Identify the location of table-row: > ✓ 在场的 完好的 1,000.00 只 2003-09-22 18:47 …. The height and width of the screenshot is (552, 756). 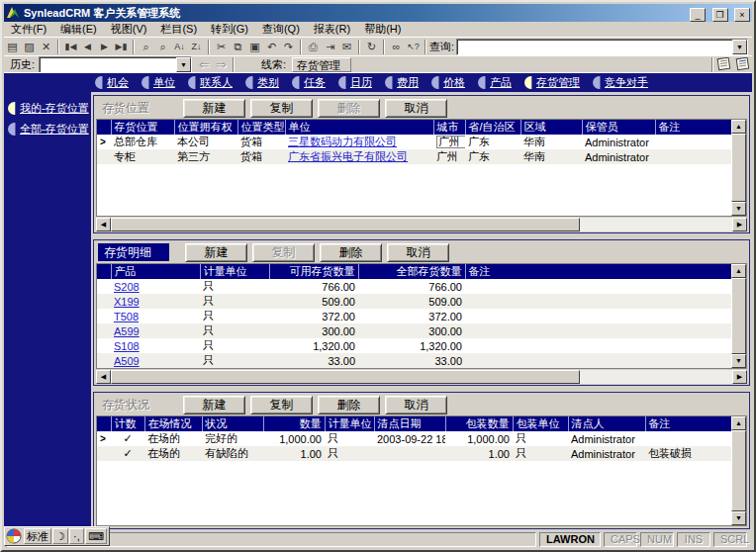
(414, 439).